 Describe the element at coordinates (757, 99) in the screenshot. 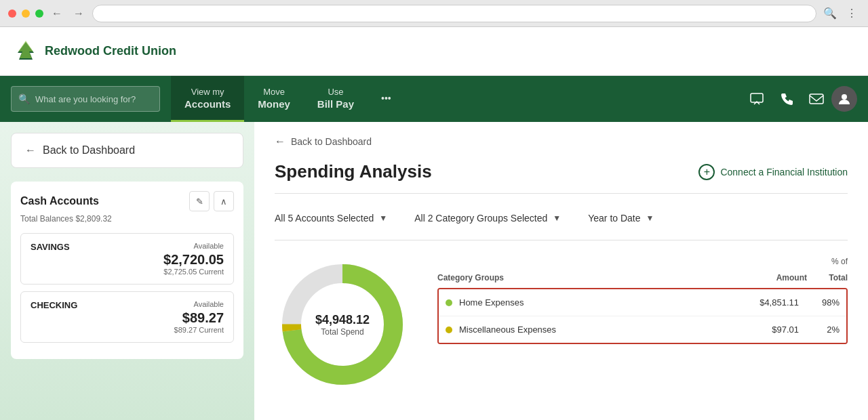

I see `chat-btn` at that location.